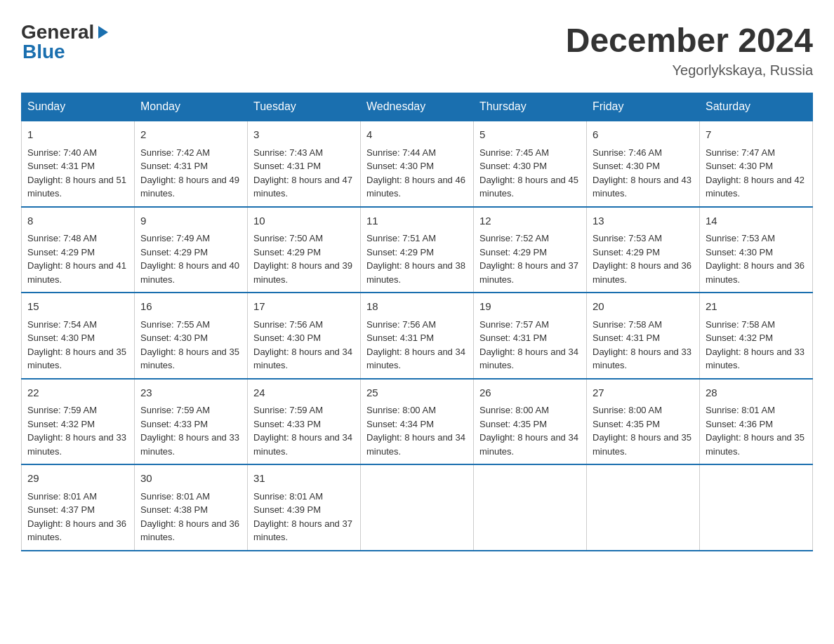  I want to click on day-header-sunday: Sunday, so click(79, 107).